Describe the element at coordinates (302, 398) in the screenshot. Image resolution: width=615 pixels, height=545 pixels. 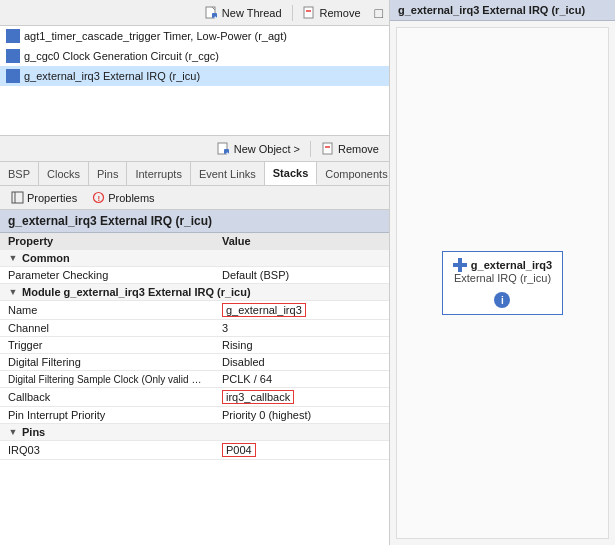
I see `prop-value-callback: irq3_callback` at that location.